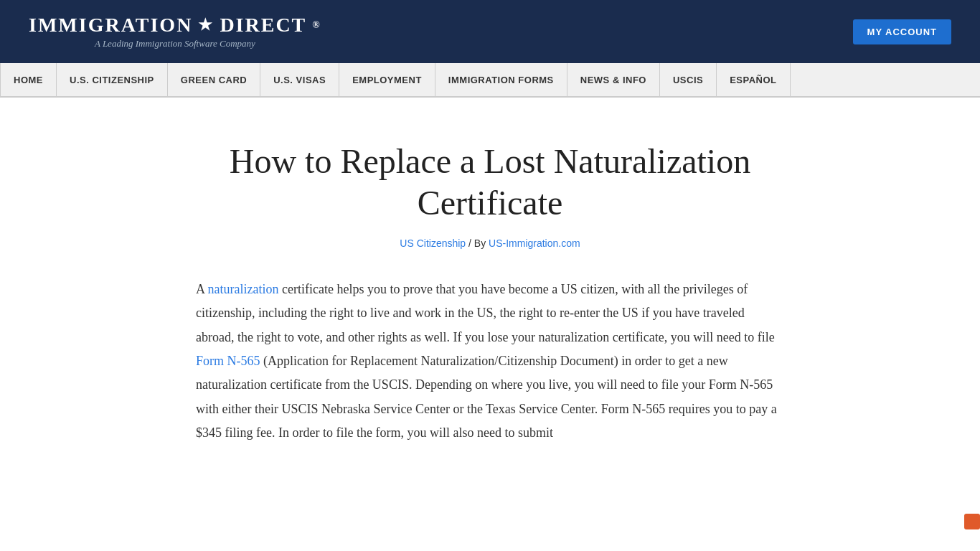 The height and width of the screenshot is (551, 980). I want to click on nav-item-green-card: GREEN CARD, so click(214, 80).